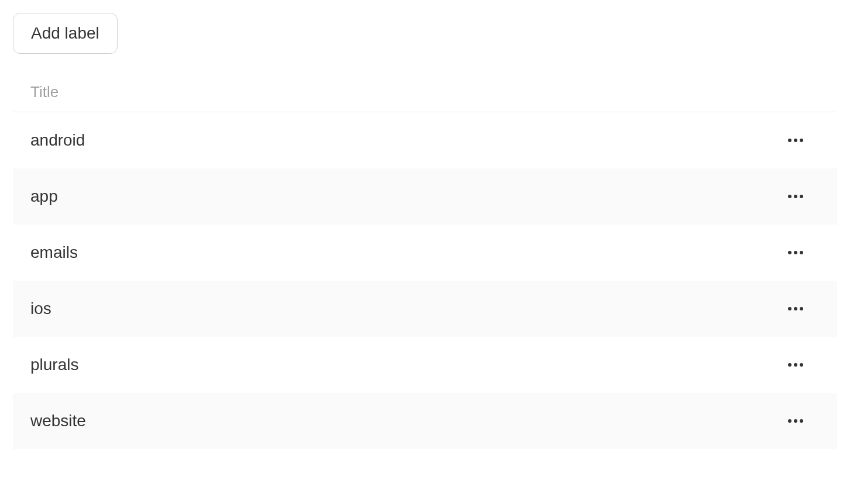 This screenshot has width=850, height=504. What do you see at coordinates (57, 140) in the screenshot?
I see `label-title: android` at bounding box center [57, 140].